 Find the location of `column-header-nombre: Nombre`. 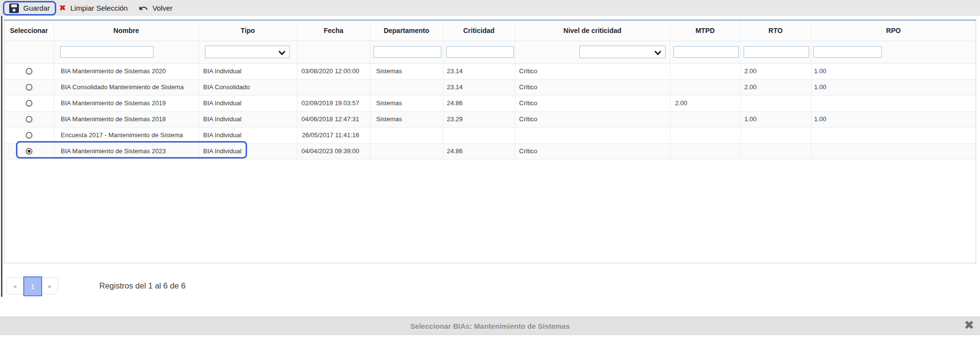

column-header-nombre: Nombre is located at coordinates (126, 31).